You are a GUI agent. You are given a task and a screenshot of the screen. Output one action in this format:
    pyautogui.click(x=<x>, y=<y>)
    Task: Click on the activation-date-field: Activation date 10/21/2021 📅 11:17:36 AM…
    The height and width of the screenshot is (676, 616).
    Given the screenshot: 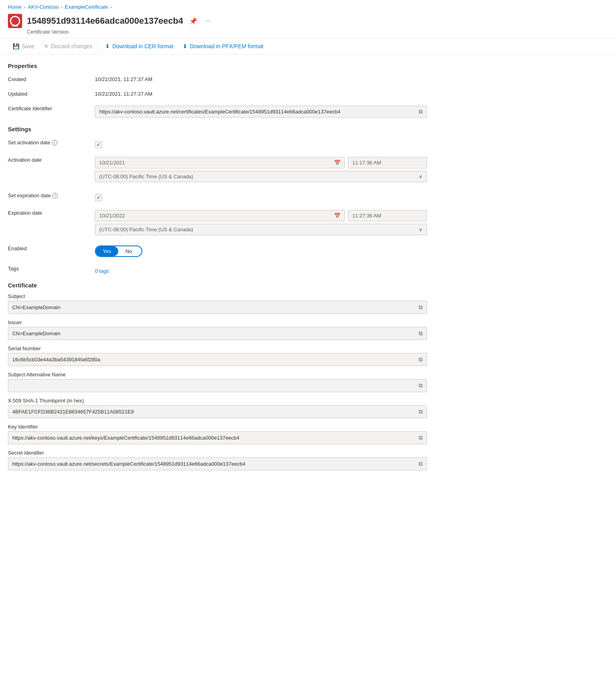 What is the action you would take?
    pyautogui.click(x=217, y=169)
    